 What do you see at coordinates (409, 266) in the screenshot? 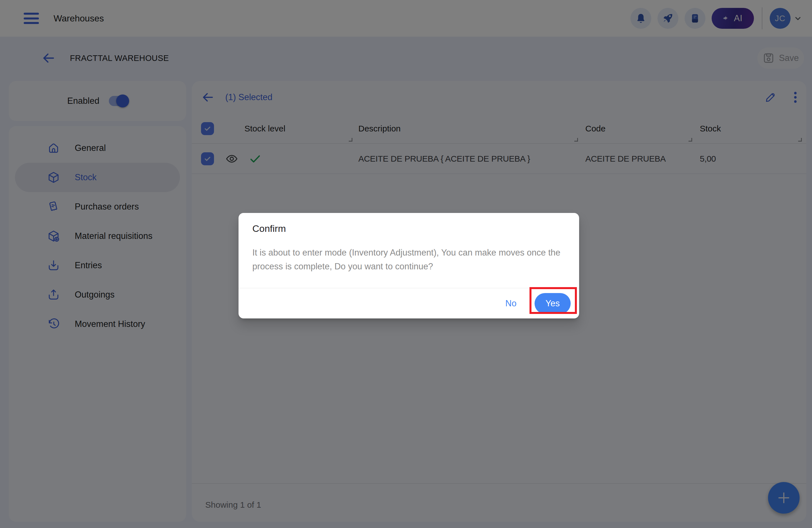
I see `confirm-dialog: Confirm It is about to enter mode (Inven…` at bounding box center [409, 266].